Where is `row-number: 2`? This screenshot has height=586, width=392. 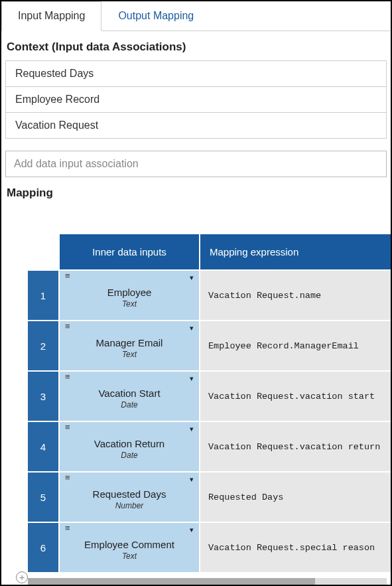 row-number: 2 is located at coordinates (43, 346).